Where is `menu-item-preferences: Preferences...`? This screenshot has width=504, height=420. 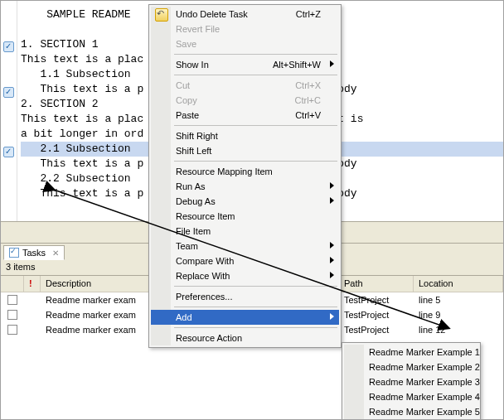
menu-item-preferences: Preferences... is located at coordinates (245, 297).